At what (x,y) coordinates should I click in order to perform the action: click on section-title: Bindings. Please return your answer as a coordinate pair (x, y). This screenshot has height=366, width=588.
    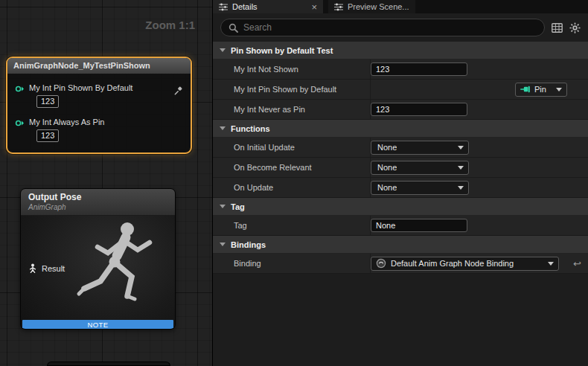
    Looking at the image, I should click on (249, 245).